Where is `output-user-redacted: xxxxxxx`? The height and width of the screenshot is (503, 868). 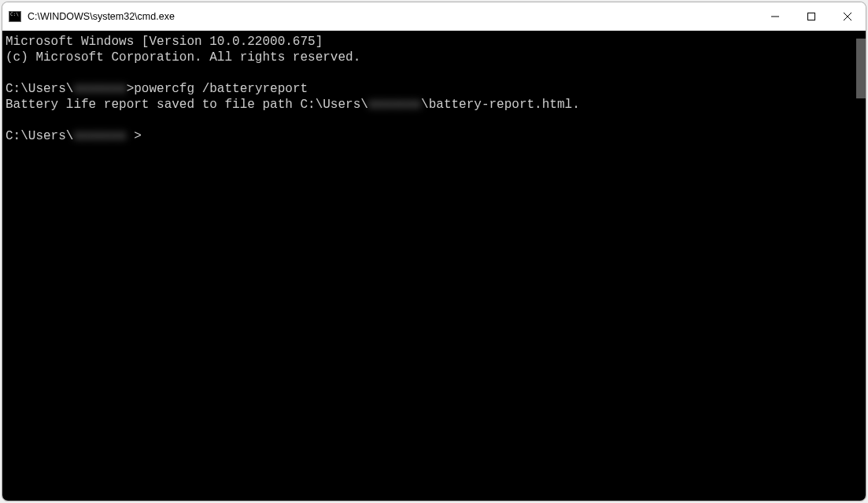 output-user-redacted: xxxxxxx is located at coordinates (395, 105).